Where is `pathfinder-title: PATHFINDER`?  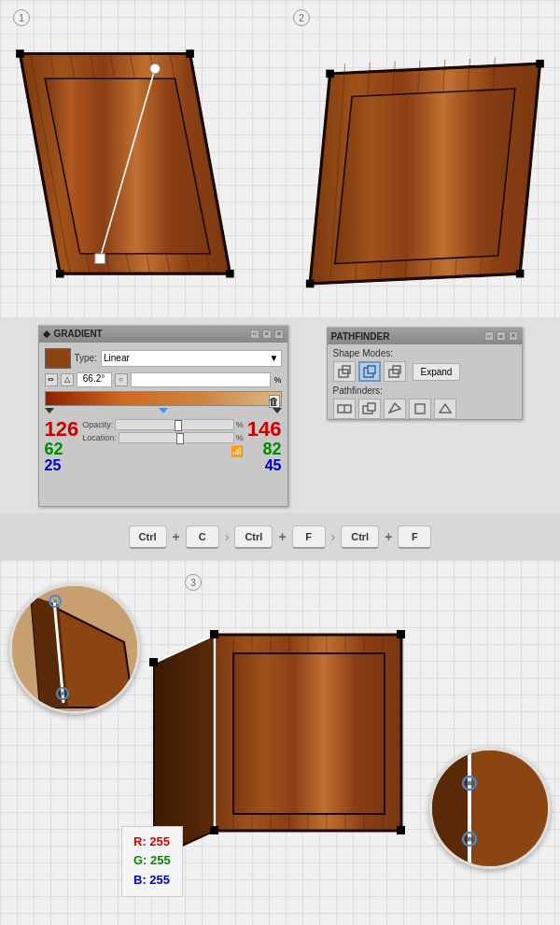 pathfinder-title: PATHFINDER is located at coordinates (360, 336).